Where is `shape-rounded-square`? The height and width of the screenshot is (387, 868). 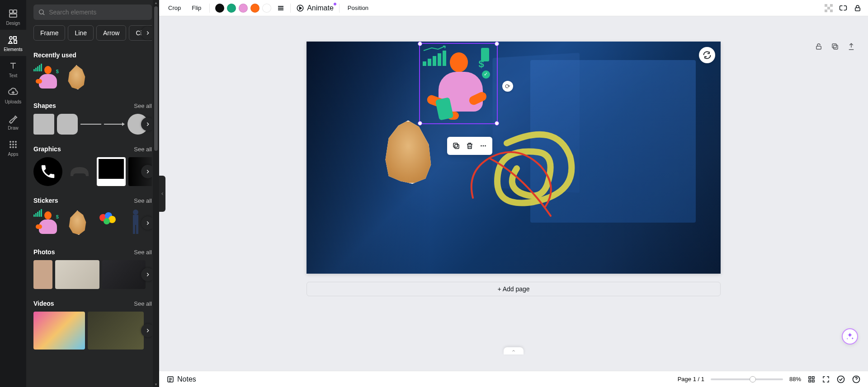 shape-rounded-square is located at coordinates (67, 124).